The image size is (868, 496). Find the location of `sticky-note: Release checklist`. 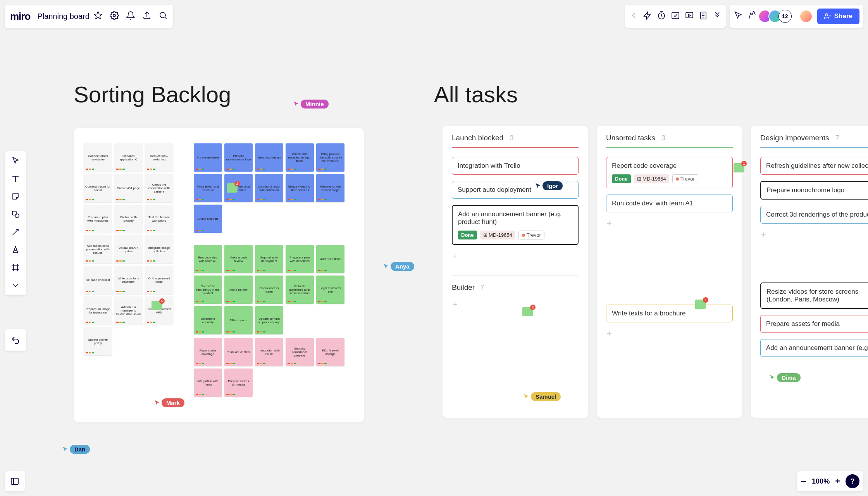

sticky-note: Release checklist is located at coordinates (98, 280).